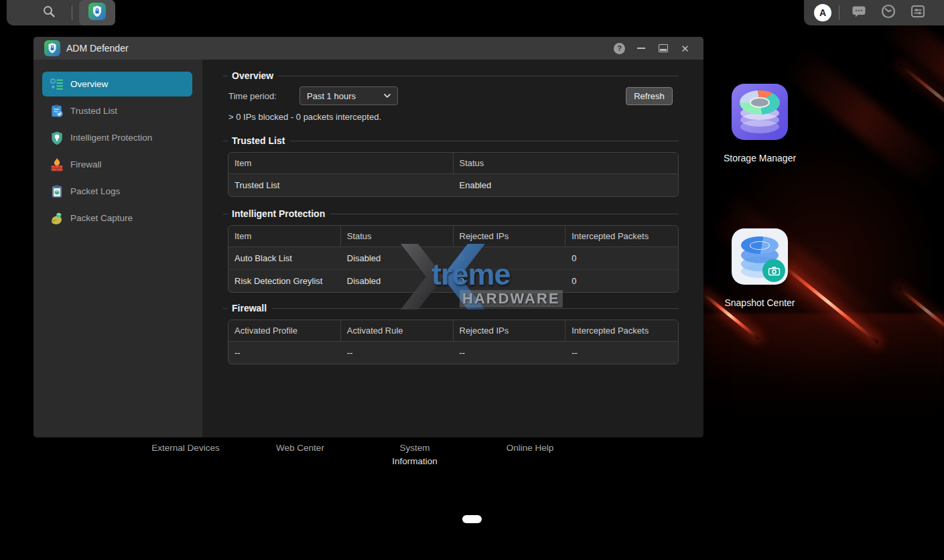  I want to click on desktop-icon-storage-manager, so click(760, 112).